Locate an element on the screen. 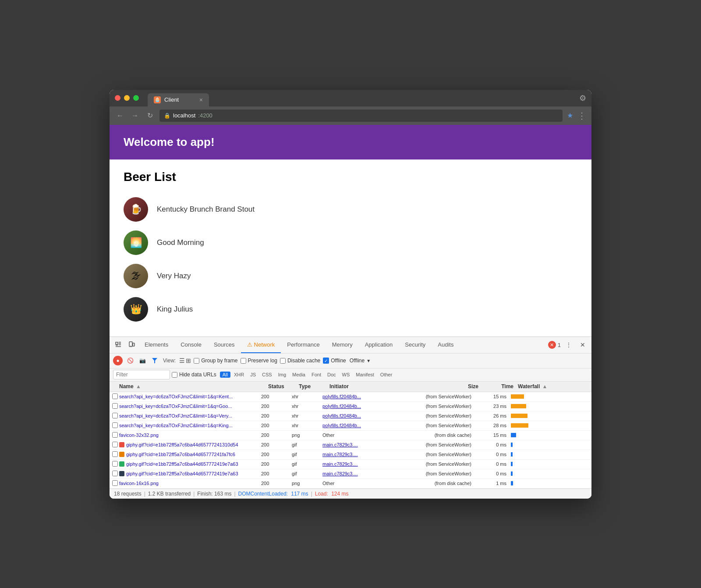 Image resolution: width=701 pixels, height=588 pixels. error-count: 1 is located at coordinates (559, 345).